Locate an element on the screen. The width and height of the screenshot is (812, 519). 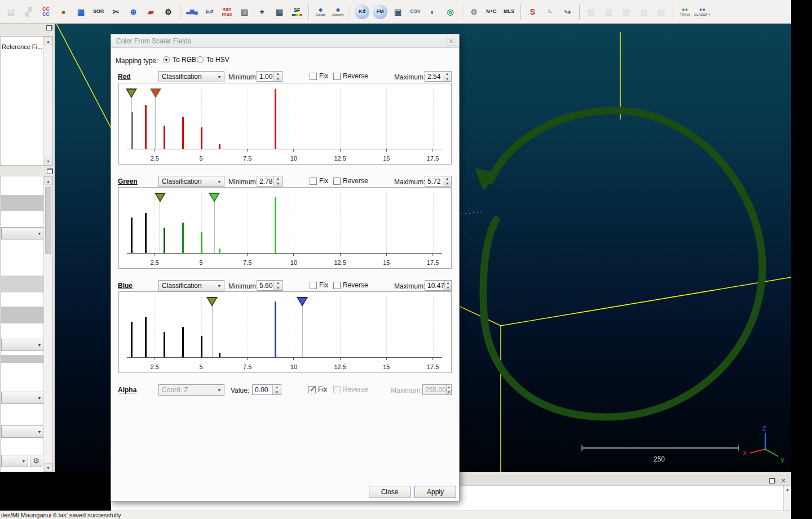
console-scrollbar: ▲ is located at coordinates (787, 498).